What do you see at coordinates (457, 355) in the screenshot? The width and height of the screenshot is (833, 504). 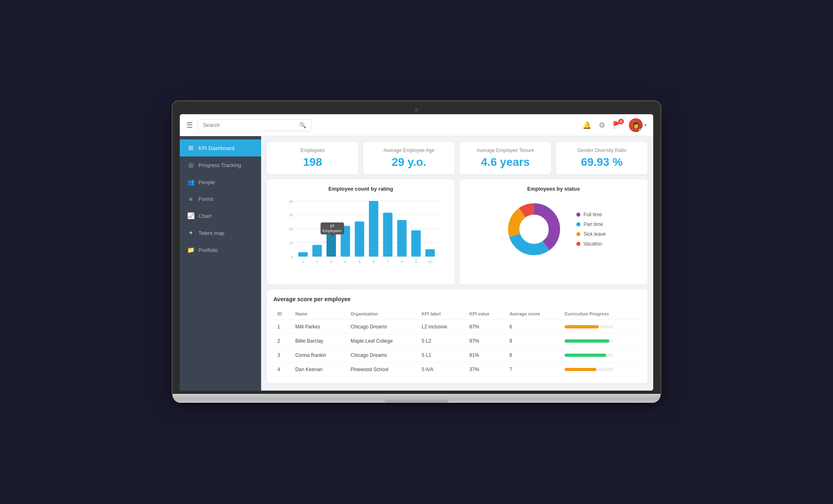 I see `table-row: 3 Conna Rankin Chicago Dreams 5 L1 81% 8` at bounding box center [457, 355].